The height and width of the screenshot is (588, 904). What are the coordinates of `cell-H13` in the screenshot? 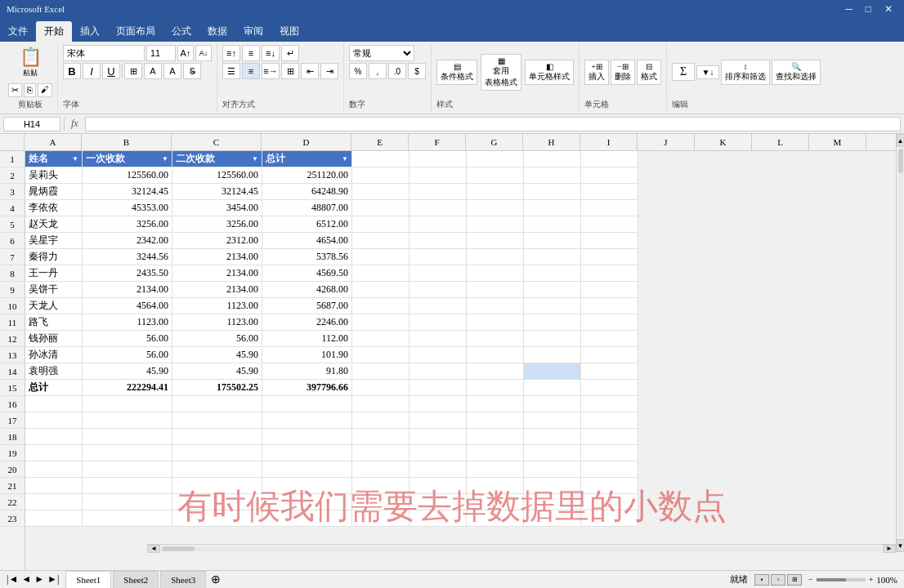 It's located at (553, 355).